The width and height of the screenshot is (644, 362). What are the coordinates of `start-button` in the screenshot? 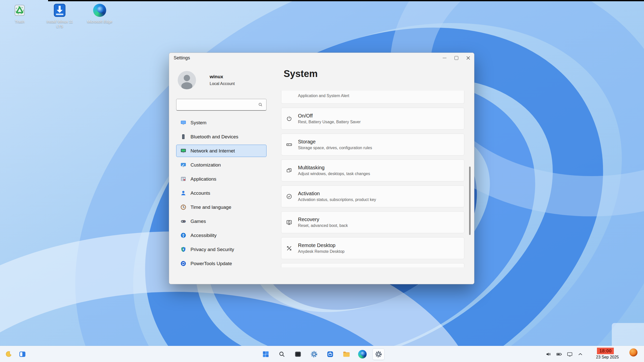 It's located at (266, 354).